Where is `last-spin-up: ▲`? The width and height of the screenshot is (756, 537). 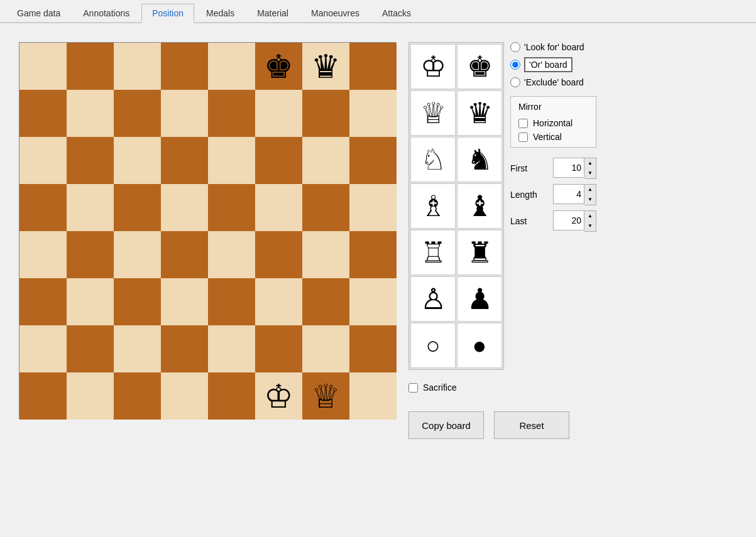
last-spin-up: ▲ is located at coordinates (590, 216).